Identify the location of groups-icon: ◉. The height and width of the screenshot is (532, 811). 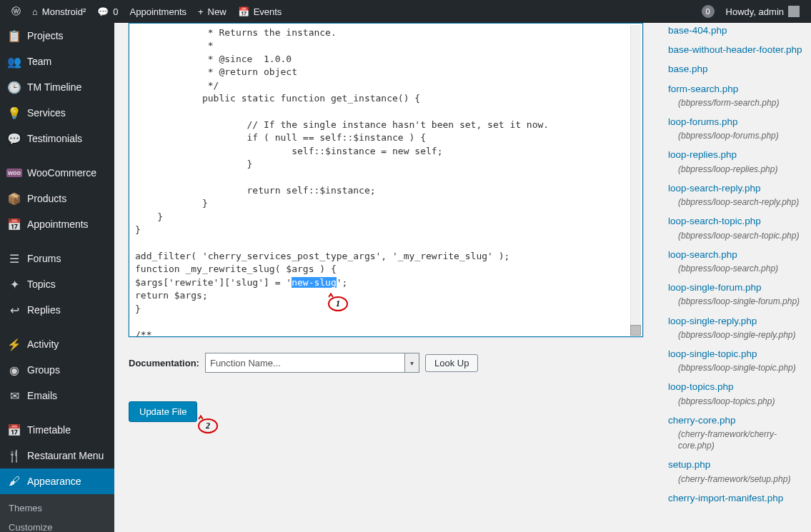
(14, 370).